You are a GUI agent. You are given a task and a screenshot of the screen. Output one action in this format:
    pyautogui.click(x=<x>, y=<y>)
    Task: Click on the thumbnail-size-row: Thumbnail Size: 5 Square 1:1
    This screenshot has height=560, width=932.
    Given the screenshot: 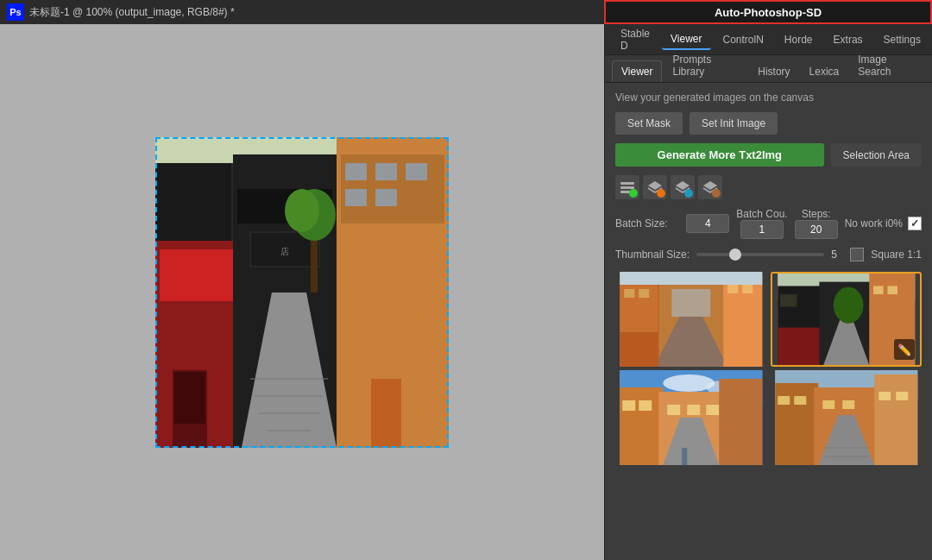 What is the action you would take?
    pyautogui.click(x=768, y=255)
    